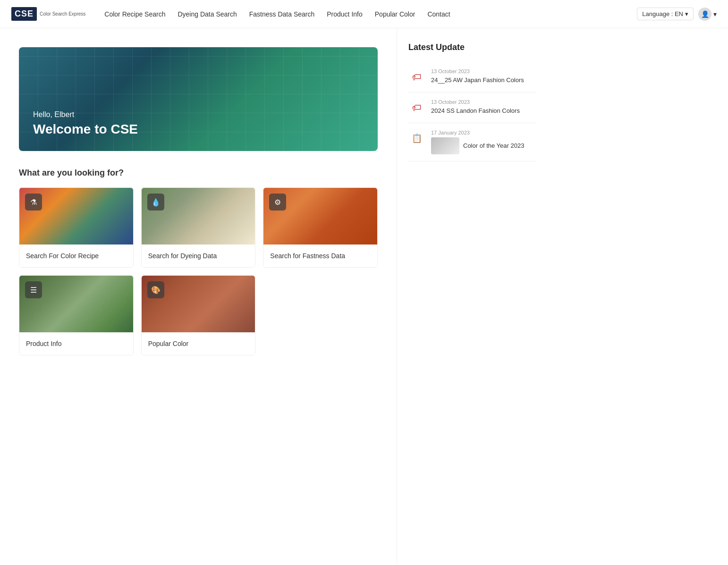 This screenshot has height=565, width=728. I want to click on hero-banner: Hello, Elbert Welcome to CSE, so click(198, 99).